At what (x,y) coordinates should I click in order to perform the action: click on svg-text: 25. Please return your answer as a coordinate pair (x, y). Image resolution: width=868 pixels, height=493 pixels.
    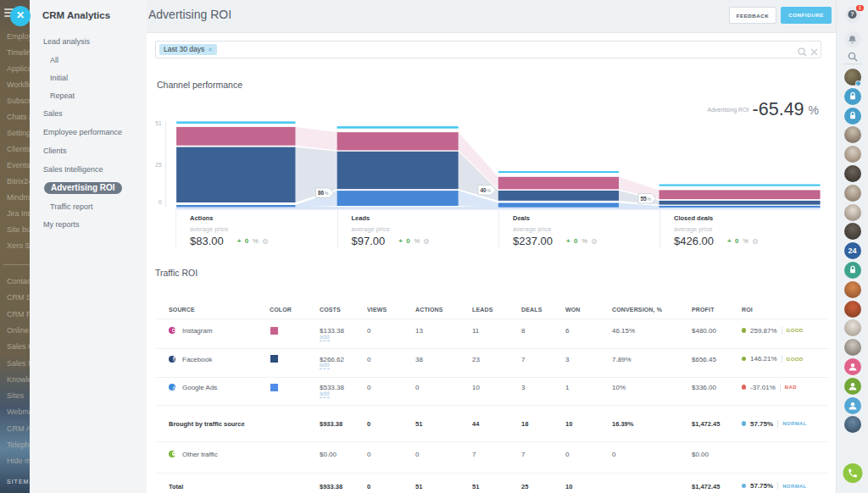
    Looking at the image, I should click on (159, 164).